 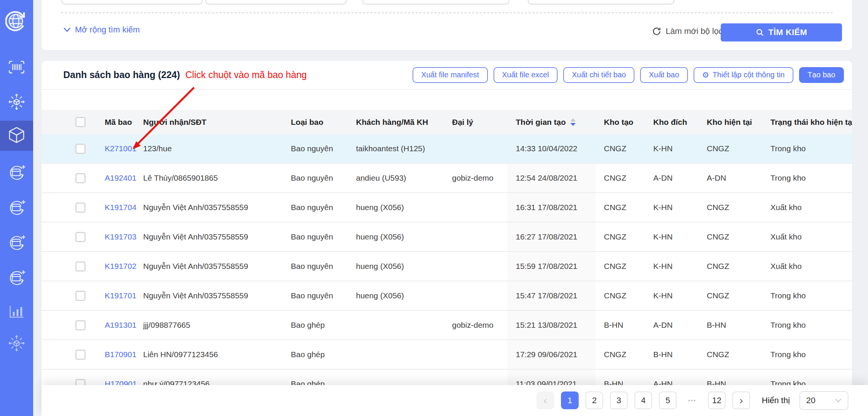 What do you see at coordinates (552, 149) in the screenshot?
I see `cell-created: 14:33 10/04/2022` at bounding box center [552, 149].